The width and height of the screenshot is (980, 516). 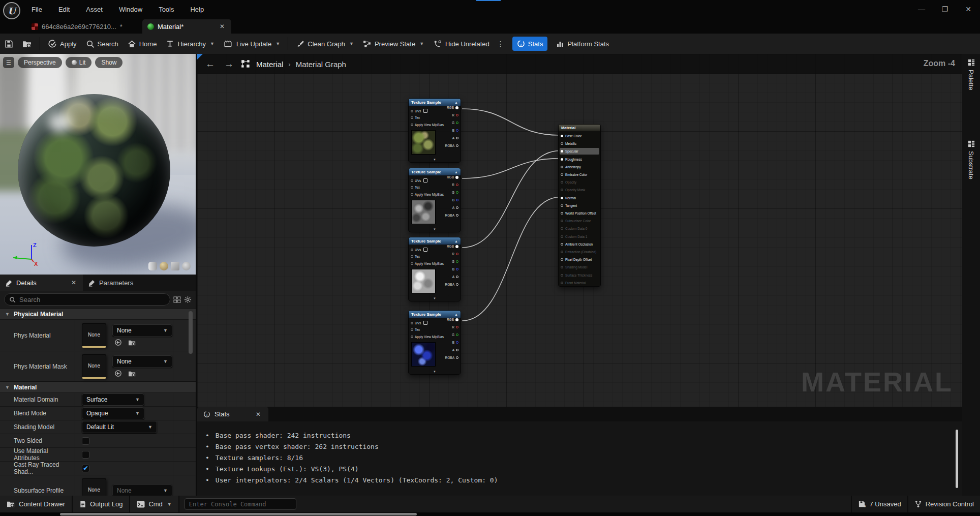 What do you see at coordinates (579, 244) in the screenshot?
I see `material-pin-ambient-occlusion: Ambient Occlusion` at bounding box center [579, 244].